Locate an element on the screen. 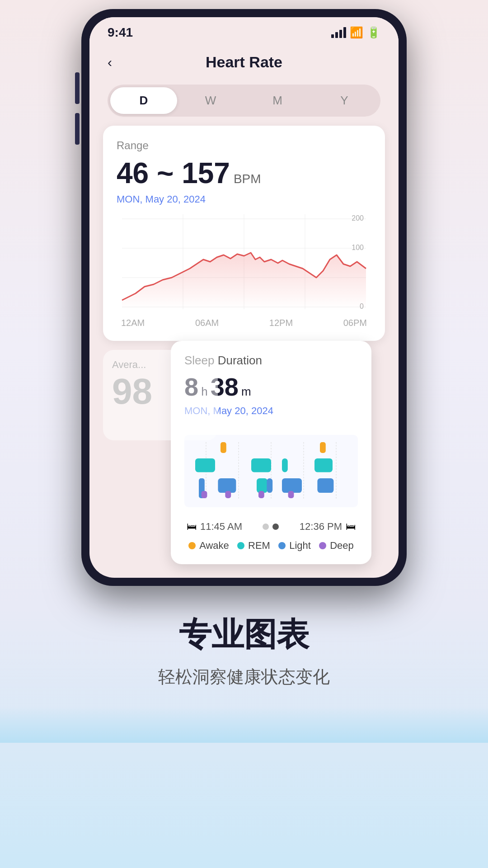 This screenshot has width=488, height=868. x-label-12am: 12AM is located at coordinates (133, 323).